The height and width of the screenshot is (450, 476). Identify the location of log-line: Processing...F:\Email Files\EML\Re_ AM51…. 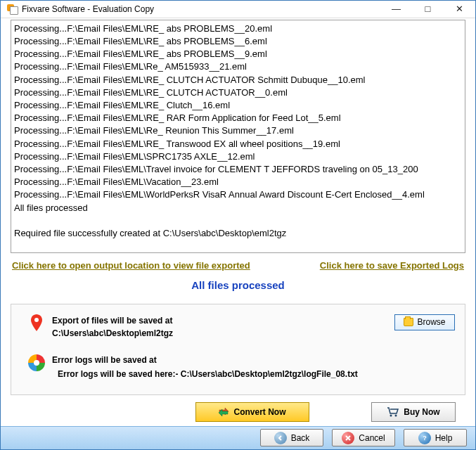
(238, 67).